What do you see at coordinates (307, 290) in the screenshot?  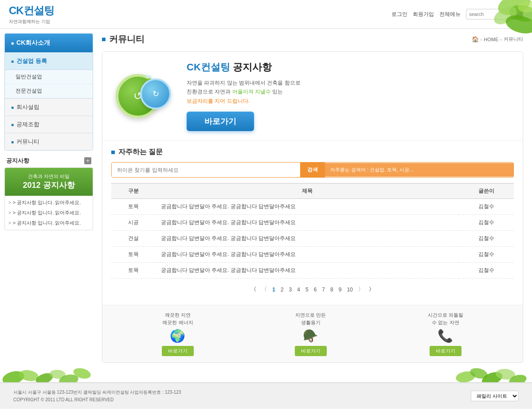 I see `pagination-item: 5` at bounding box center [307, 290].